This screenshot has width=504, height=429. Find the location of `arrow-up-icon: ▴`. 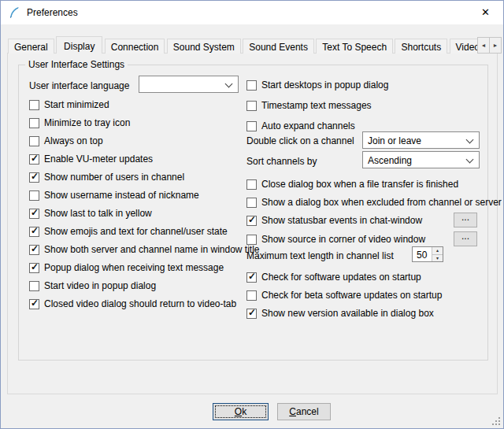

arrow-up-icon: ▴ is located at coordinates (438, 250).